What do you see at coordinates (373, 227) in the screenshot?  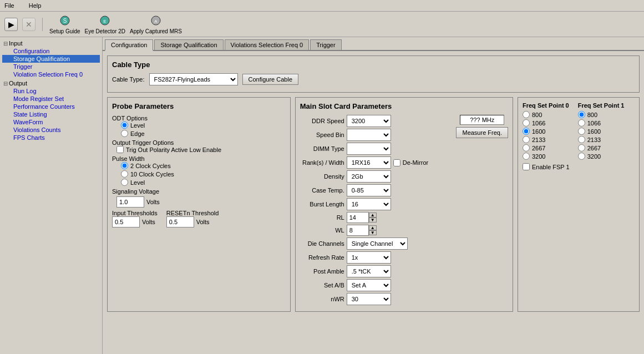 I see `wl-spin-up: ▲` at bounding box center [373, 227].